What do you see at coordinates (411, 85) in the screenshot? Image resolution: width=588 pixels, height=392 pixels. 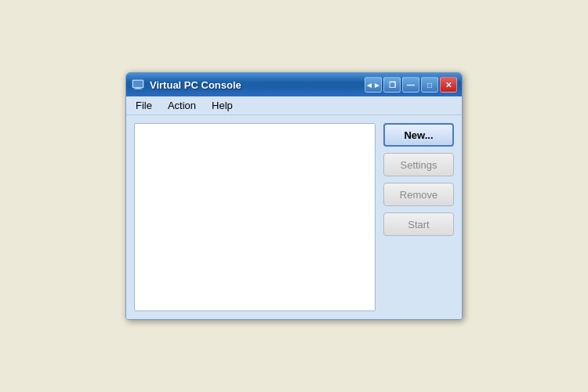 I see `minimize-button: —` at bounding box center [411, 85].